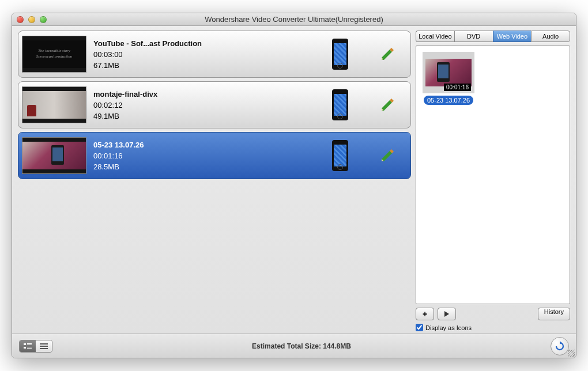 Image resolution: width=588 pixels, height=371 pixels. I want to click on video-title: 05-23 13.07.26, so click(209, 145).